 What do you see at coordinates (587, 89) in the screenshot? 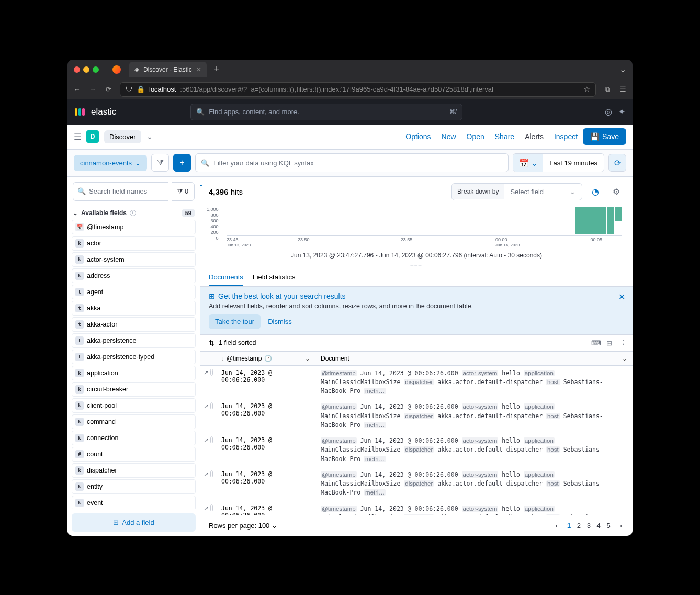
I see `bookmark-icon: ☆` at bounding box center [587, 89].